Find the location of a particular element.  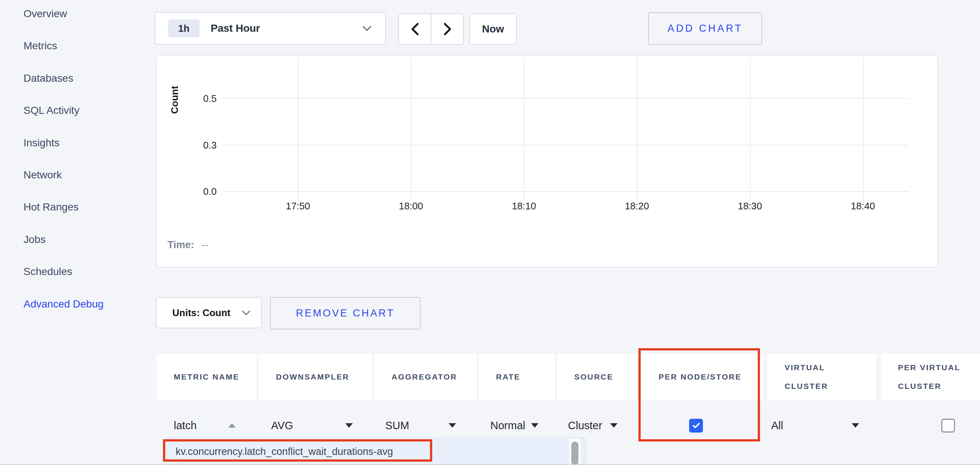

y-tick-label: 0.0 is located at coordinates (202, 191).